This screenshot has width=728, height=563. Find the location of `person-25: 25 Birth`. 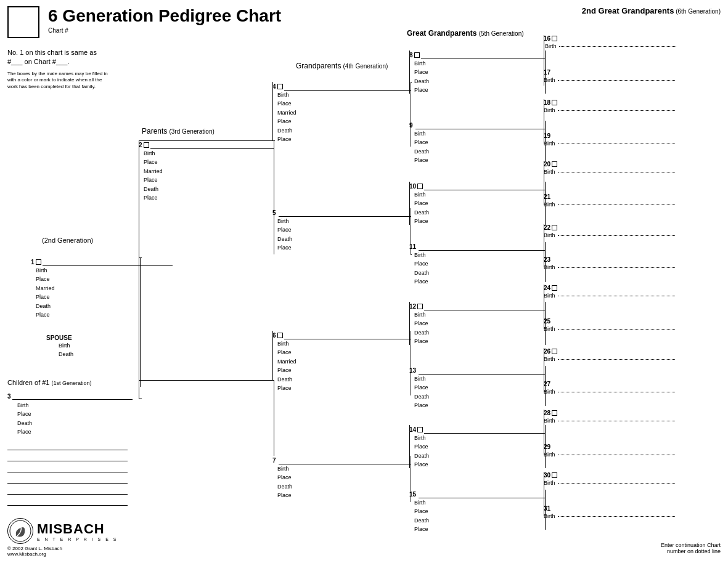

person-25: 25 Birth is located at coordinates (609, 326).